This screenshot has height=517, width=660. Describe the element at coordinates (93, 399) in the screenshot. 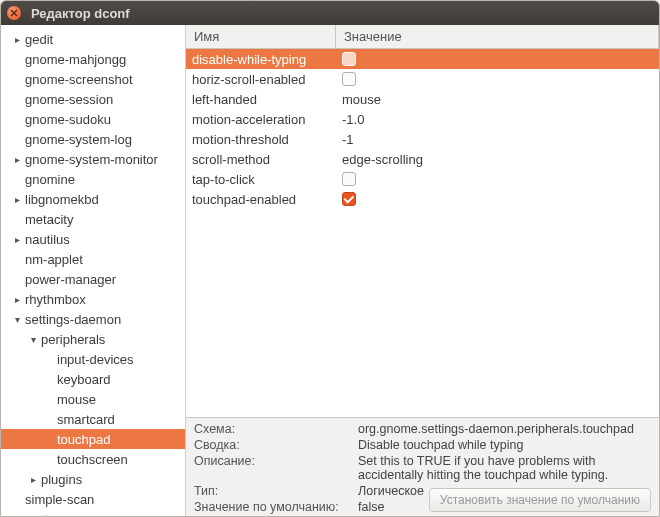

I see `tree-item-mouse: mouse` at that location.